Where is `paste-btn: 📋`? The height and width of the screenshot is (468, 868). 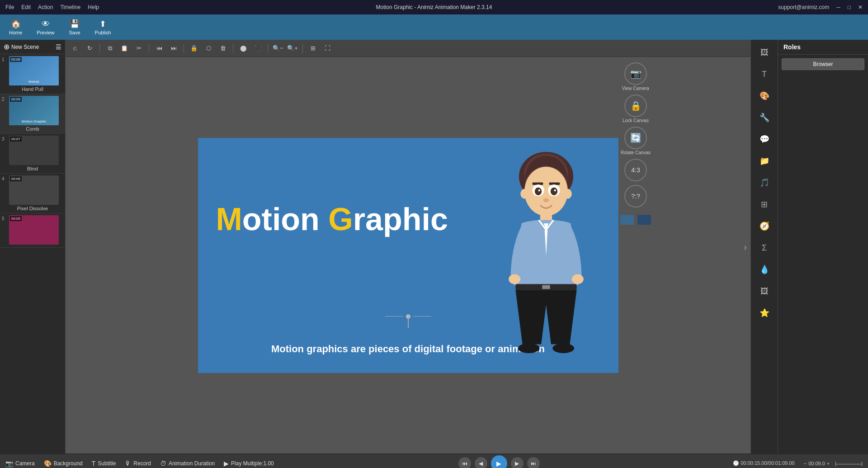 paste-btn: 📋 is located at coordinates (124, 48).